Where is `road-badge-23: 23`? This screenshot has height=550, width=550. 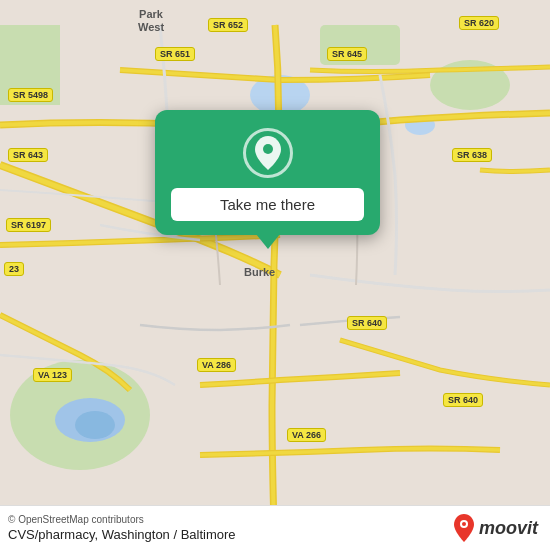
road-badge-23: 23 is located at coordinates (14, 269).